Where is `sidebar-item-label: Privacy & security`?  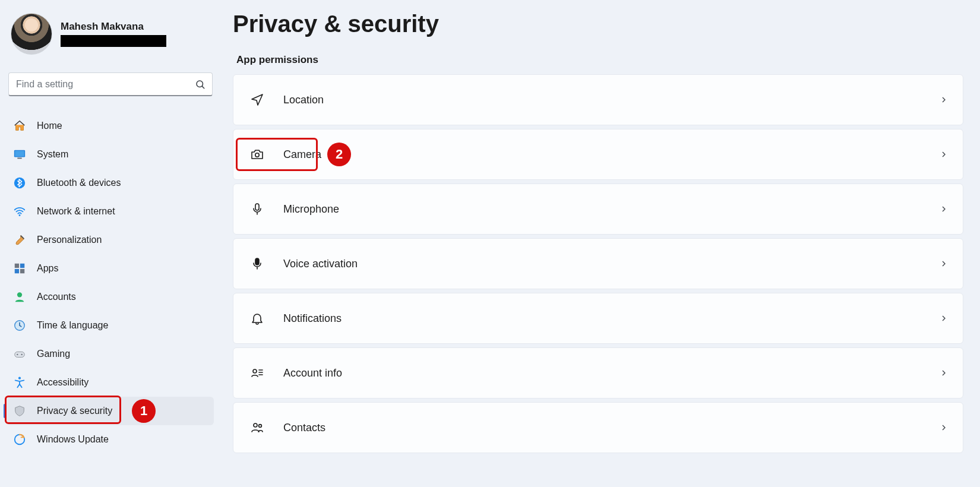
sidebar-item-label: Privacy & security is located at coordinates (75, 411).